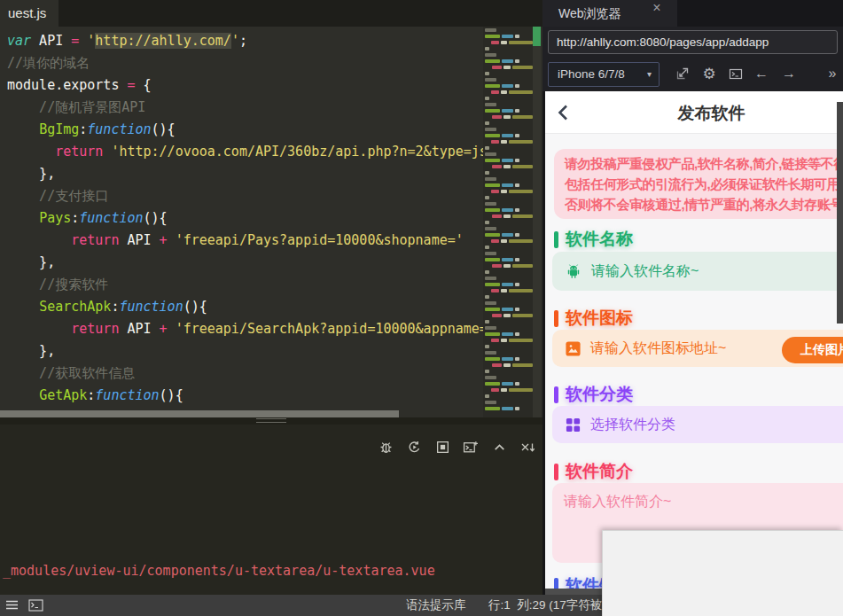 The image size is (843, 616). I want to click on splitter-handle-icon, so click(271, 420).